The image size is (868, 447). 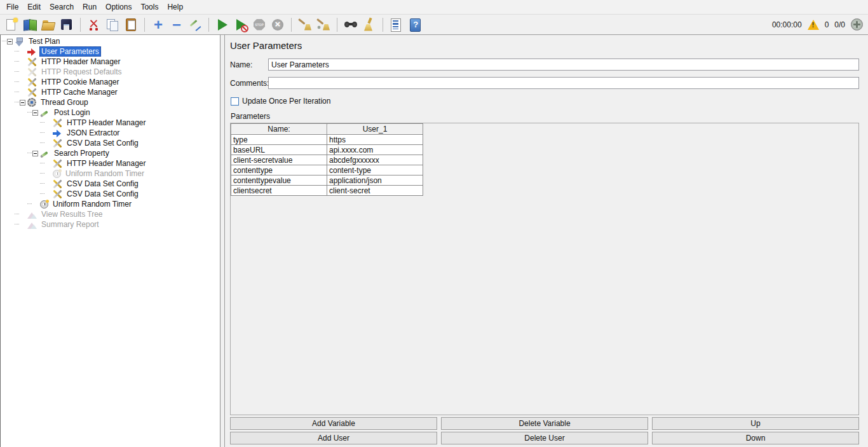 What do you see at coordinates (375, 191) in the screenshot?
I see `param-value-cell: client-secret` at bounding box center [375, 191].